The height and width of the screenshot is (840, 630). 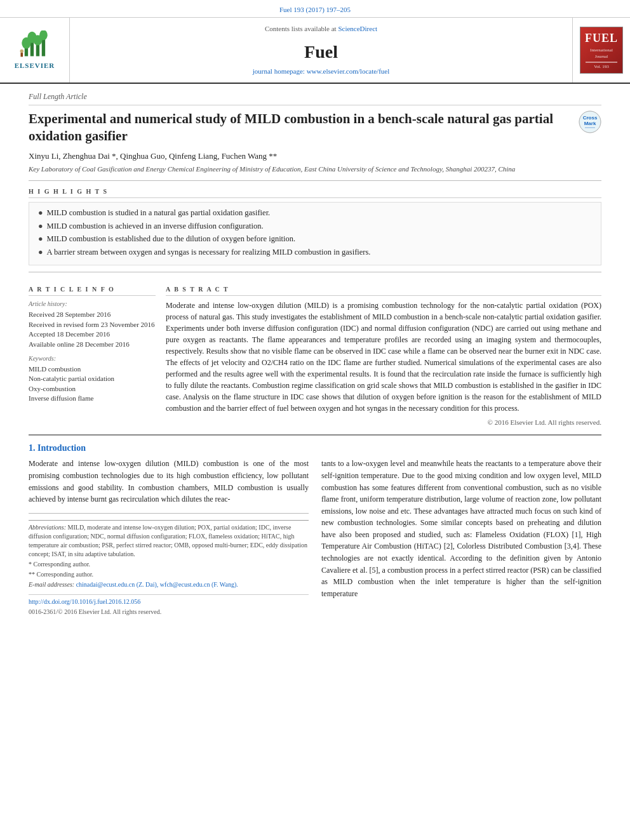 What do you see at coordinates (92, 378) in the screenshot?
I see `keyword-2: Non-catalytic partial oxidation` at bounding box center [92, 378].